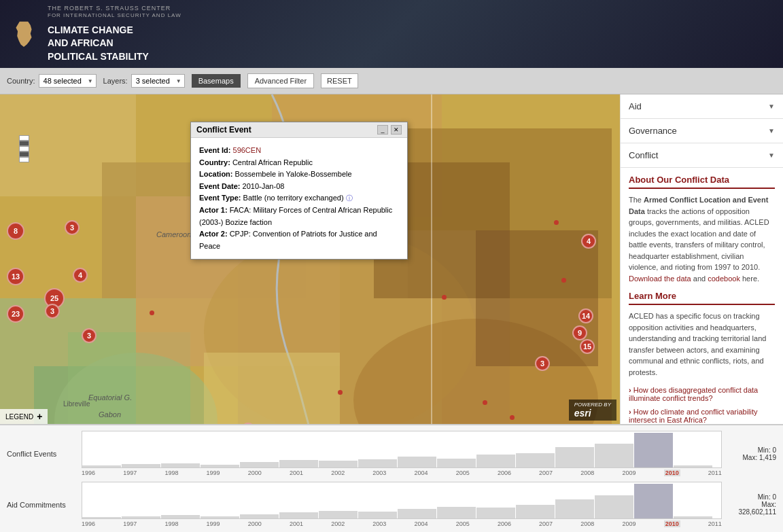 This screenshot has width=783, height=532. What do you see at coordinates (701, 130) in the screenshot?
I see `governance-accordion-header: Governance ▼` at bounding box center [701, 130].